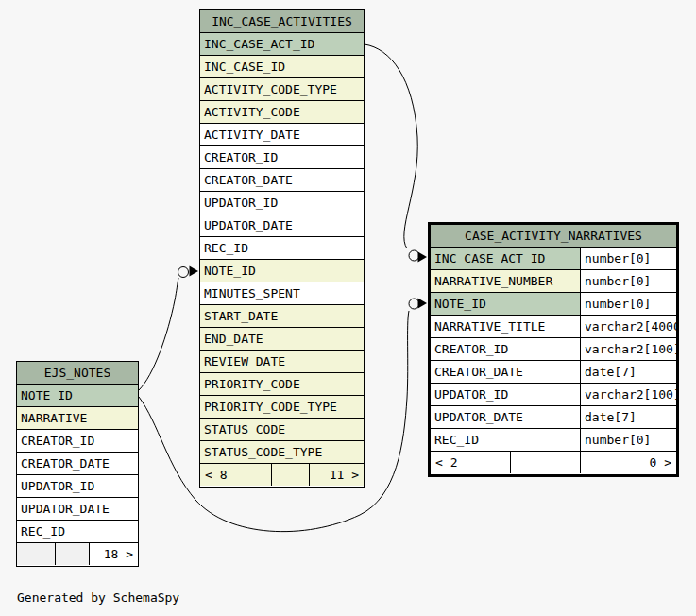 The image size is (696, 616). Describe the element at coordinates (281, 362) in the screenshot. I see `column-row: REVIEW_DATE` at that location.